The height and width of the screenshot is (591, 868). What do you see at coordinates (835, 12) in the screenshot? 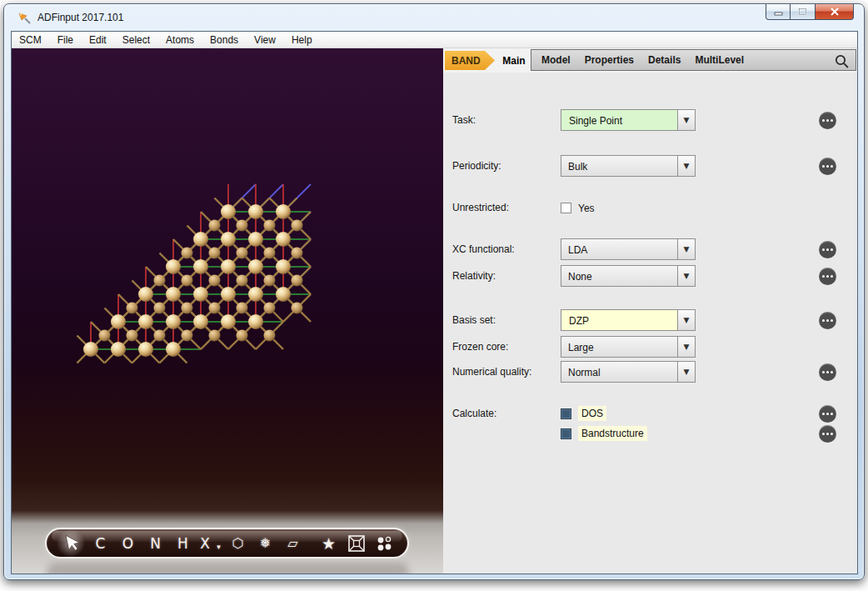
I see `close-icon` at bounding box center [835, 12].